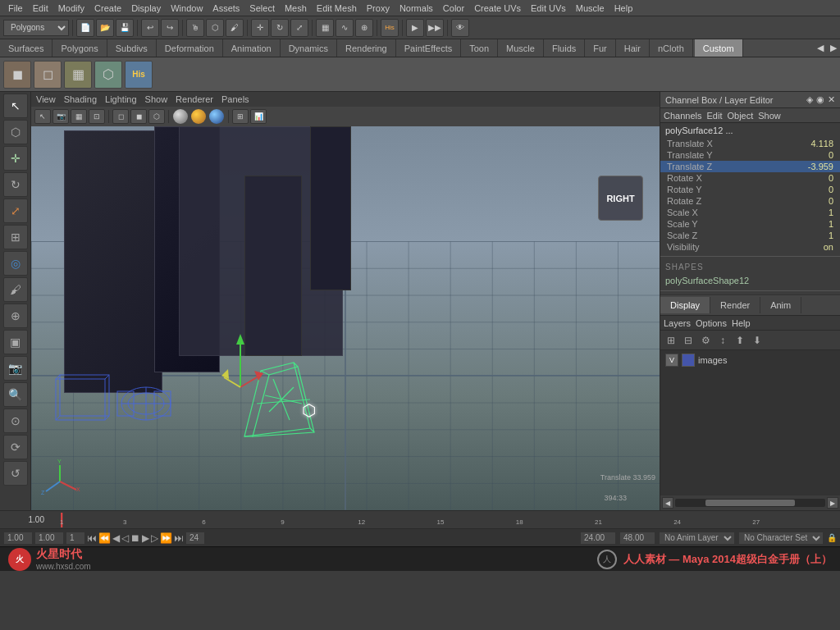 The image size is (840, 630). Describe the element at coordinates (742, 323) in the screenshot. I see `layer-menu-help: Help` at that location.